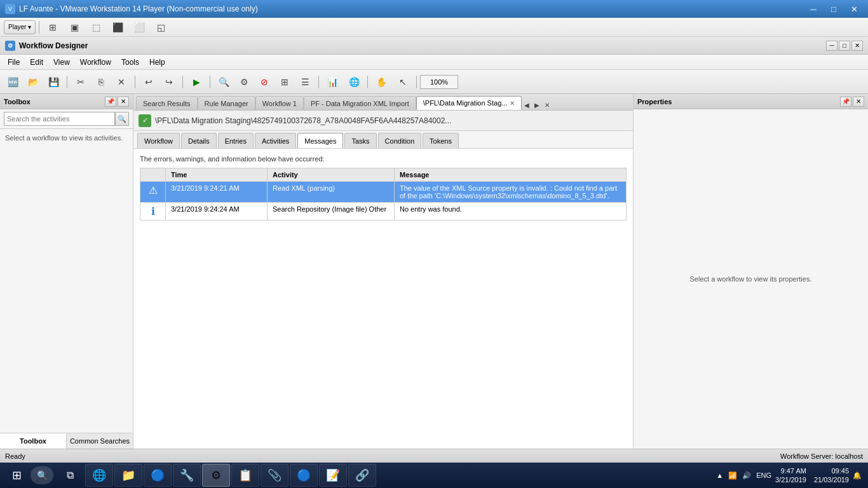 This screenshot has height=488, width=868. I want to click on stop-btn: ⊘, so click(264, 82).